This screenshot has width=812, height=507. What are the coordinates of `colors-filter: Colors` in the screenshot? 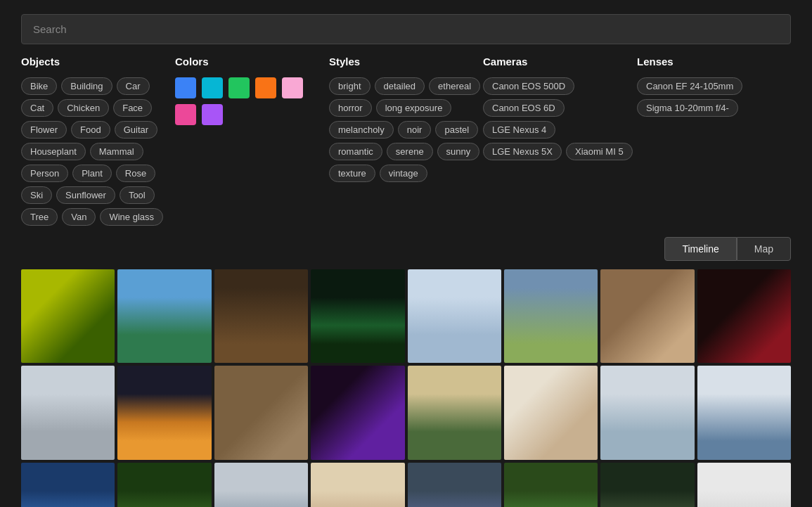 It's located at (252, 141).